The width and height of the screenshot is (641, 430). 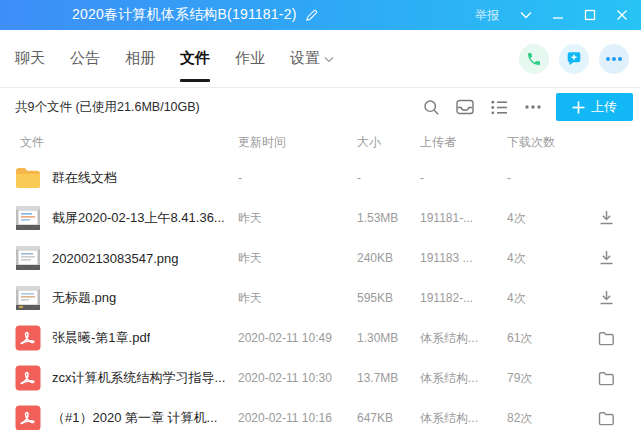 I want to click on table-row: 无标题.png 昨天 595KB 191182-... 4次, so click(x=320, y=298).